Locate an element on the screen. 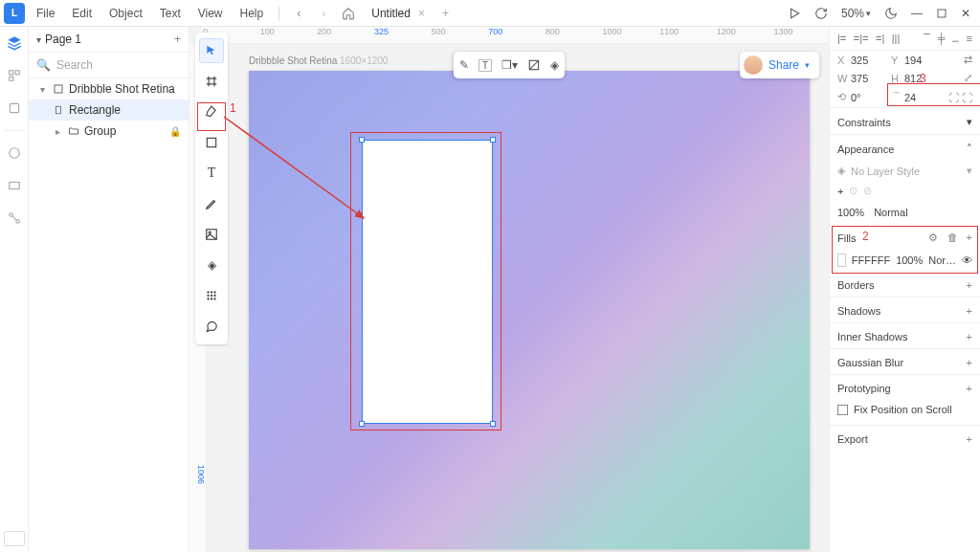  rail-layers-icon is located at coordinates (14, 43).